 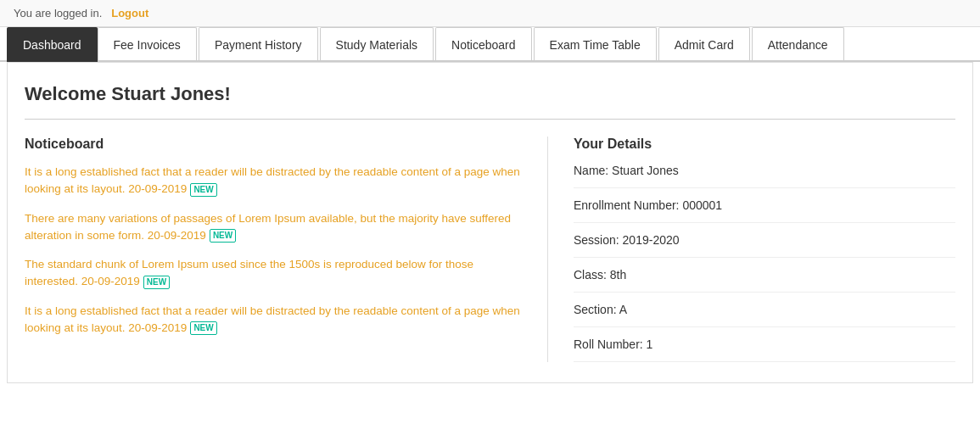 What do you see at coordinates (764, 241) in the screenshot?
I see `detail-row-2: Session: 2019-2020` at bounding box center [764, 241].